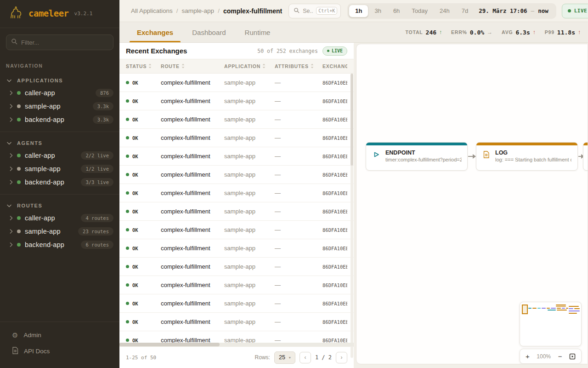 The image size is (588, 368). I want to click on prev-page-button: ‹, so click(305, 358).